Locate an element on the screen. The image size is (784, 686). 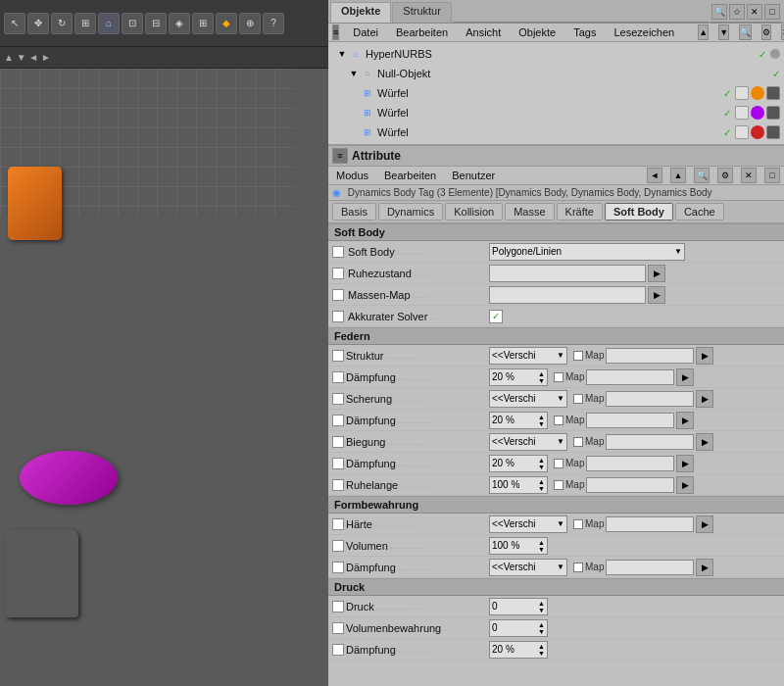
attr-menu-modus: Modus is located at coordinates (353, 175).